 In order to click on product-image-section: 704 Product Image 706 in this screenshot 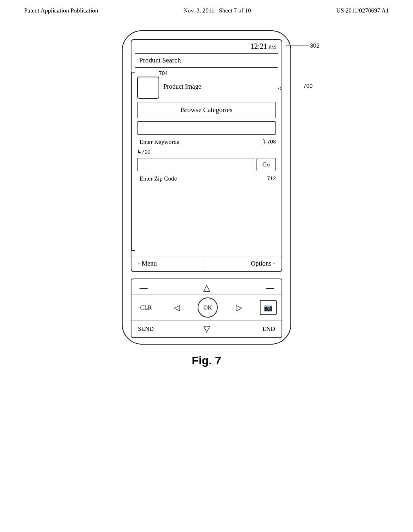, I will do `click(206, 86)`.